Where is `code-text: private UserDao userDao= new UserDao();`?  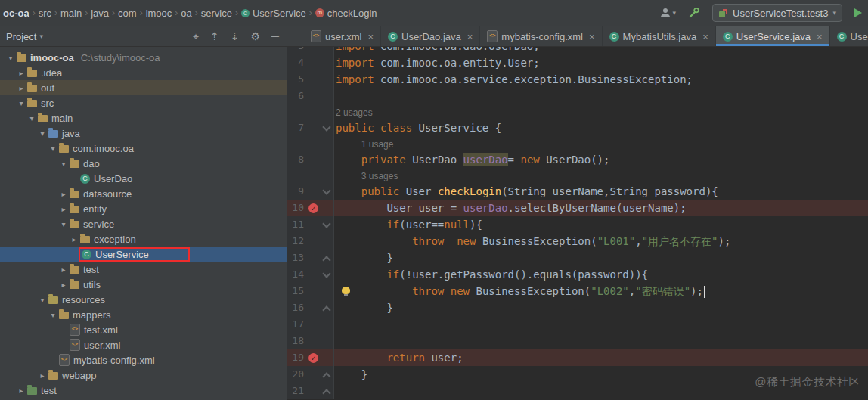
code-text: private UserDao userDao= new UserDao(); is located at coordinates (601, 160).